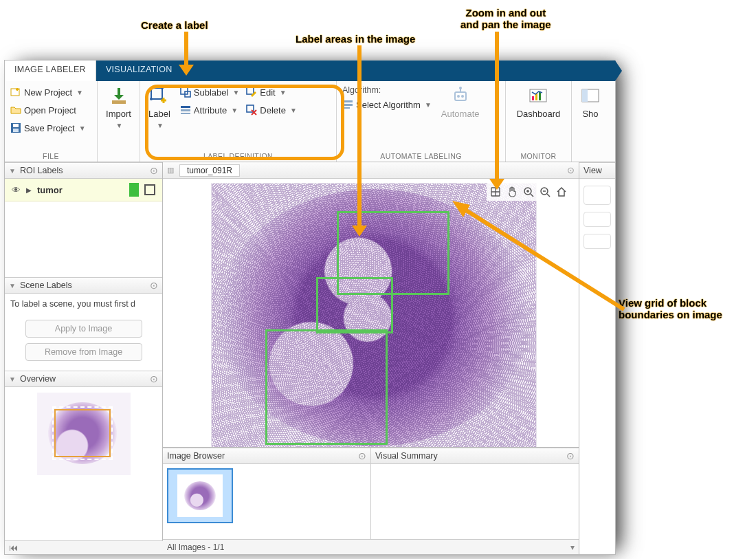 The width and height of the screenshot is (756, 559). What do you see at coordinates (84, 305) in the screenshot?
I see `scene-help-text: To label a scene, you must first d` at bounding box center [84, 305].